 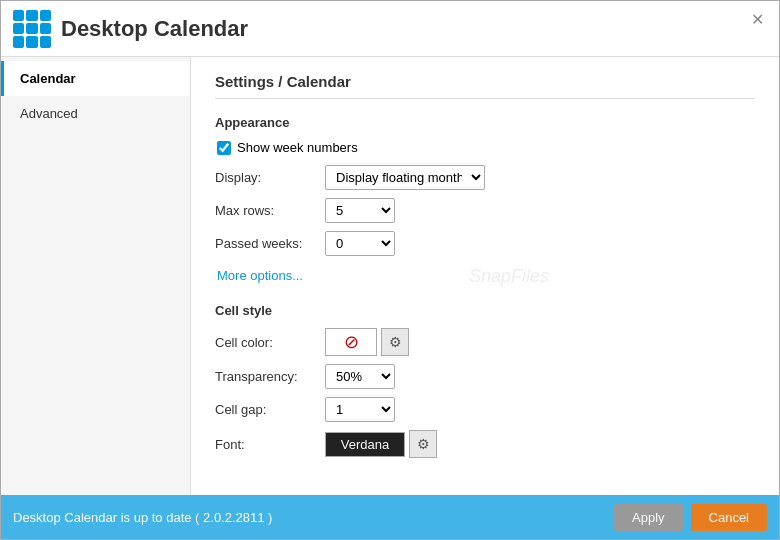 What do you see at coordinates (32, 29) in the screenshot?
I see `app-icon` at bounding box center [32, 29].